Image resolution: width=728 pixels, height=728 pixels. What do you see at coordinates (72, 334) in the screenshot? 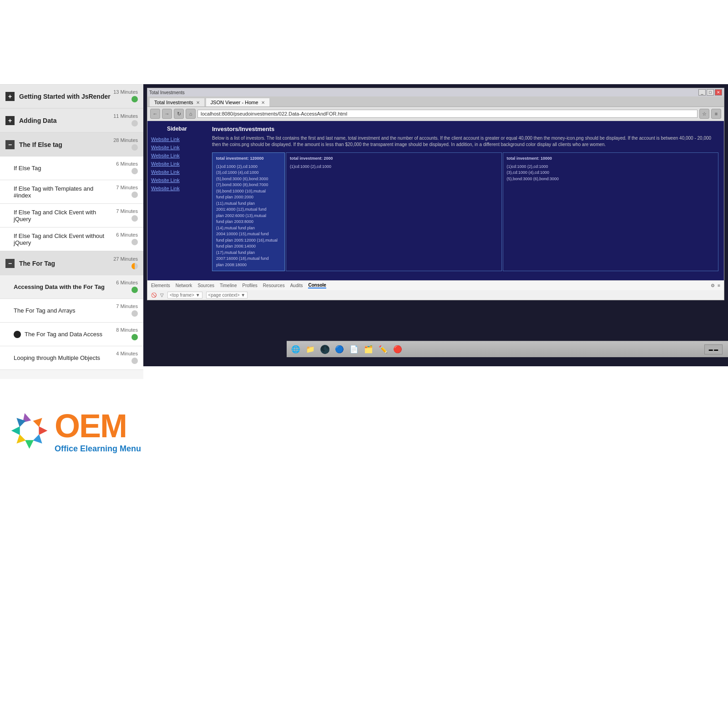
I see `lesson-for-tag-data-access: The For Tag and Data Access 8 Minutes` at bounding box center [72, 334].